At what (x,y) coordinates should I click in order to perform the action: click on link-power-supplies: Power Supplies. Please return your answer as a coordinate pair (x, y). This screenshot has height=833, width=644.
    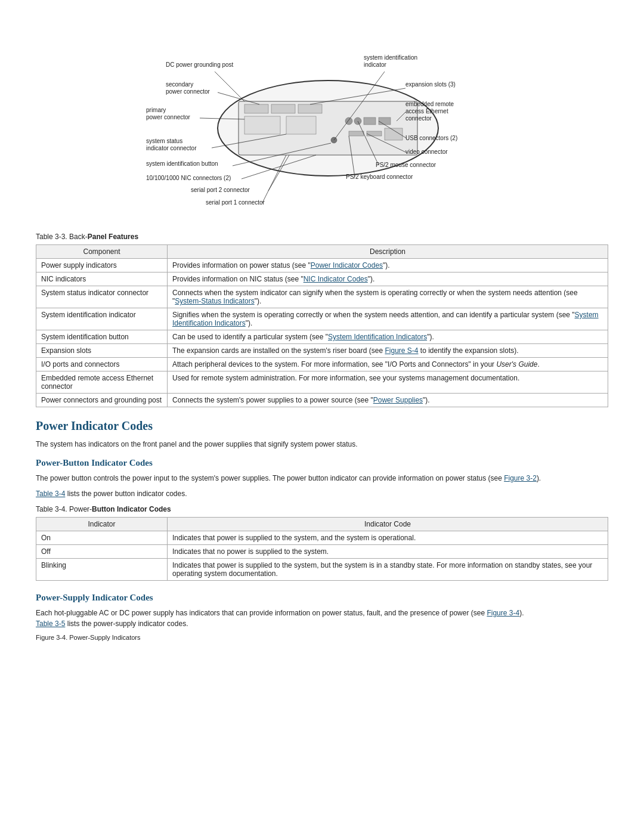
    Looking at the image, I should click on (398, 400).